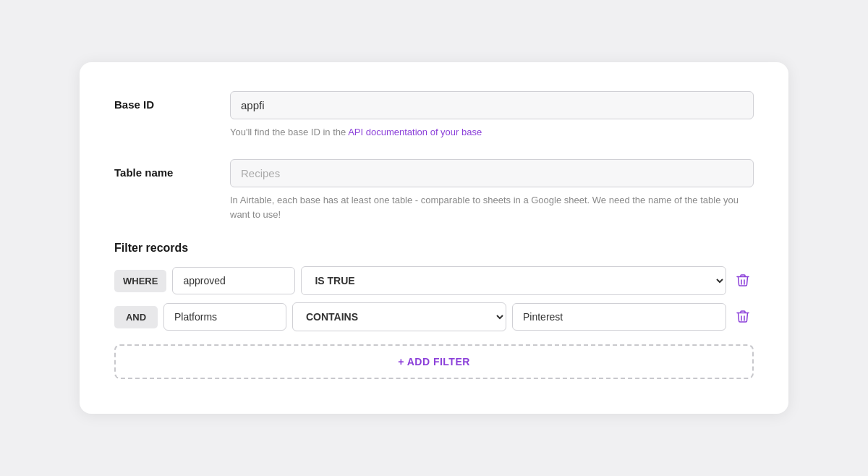  What do you see at coordinates (399, 317) in the screenshot?
I see `filter-operator-select-2: CONTAINS DOES NOT CONTAIN IS IS NOT IS E…` at bounding box center [399, 317].